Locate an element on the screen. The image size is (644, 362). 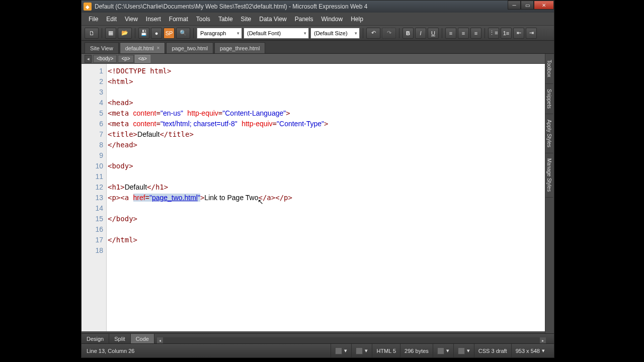
bullets-button: ⋮≡ is located at coordinates (494, 33).